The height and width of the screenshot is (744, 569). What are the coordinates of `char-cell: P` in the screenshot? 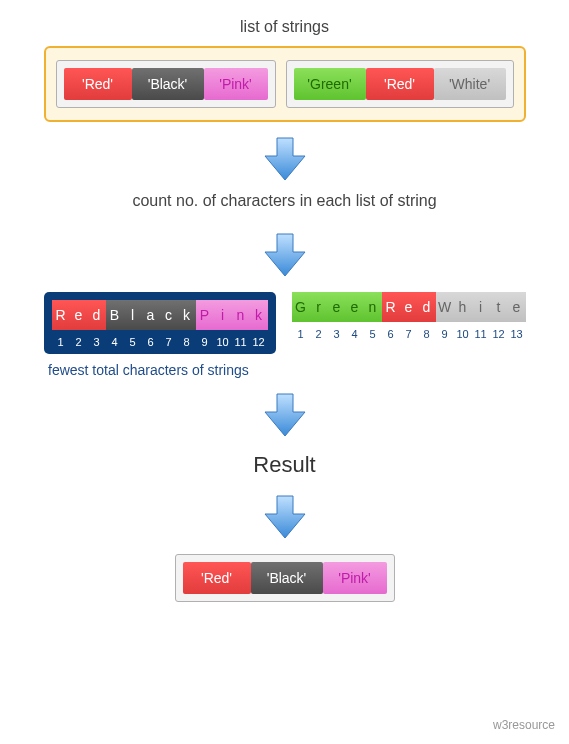 It's located at (205, 315).